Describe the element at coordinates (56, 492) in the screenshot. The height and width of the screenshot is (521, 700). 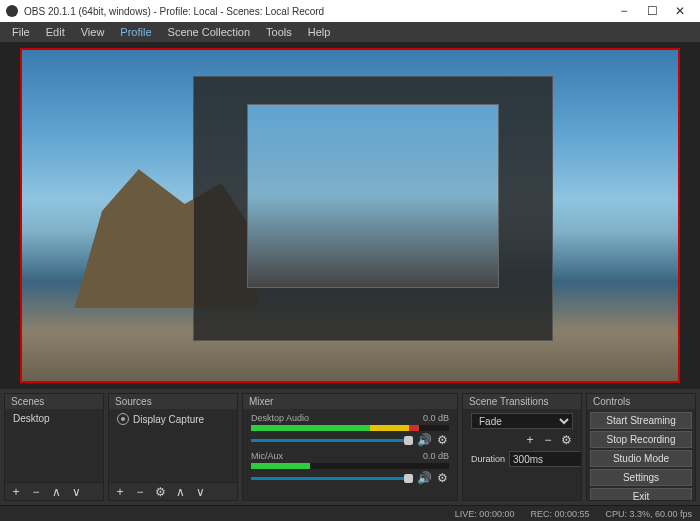
I see `scene-up-button: ∧` at that location.